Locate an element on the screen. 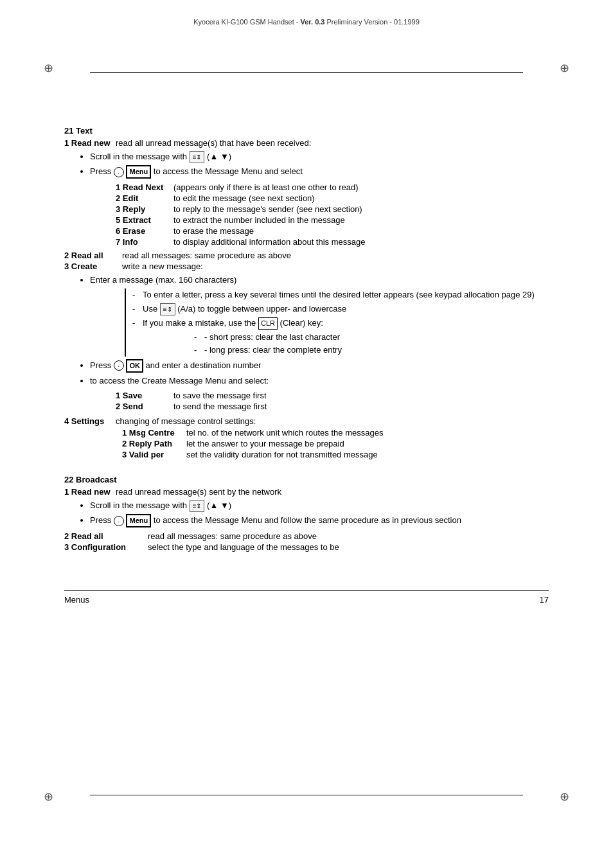  bc-bullet-press: Press · Menu to access the Message Menu … is located at coordinates (319, 520).